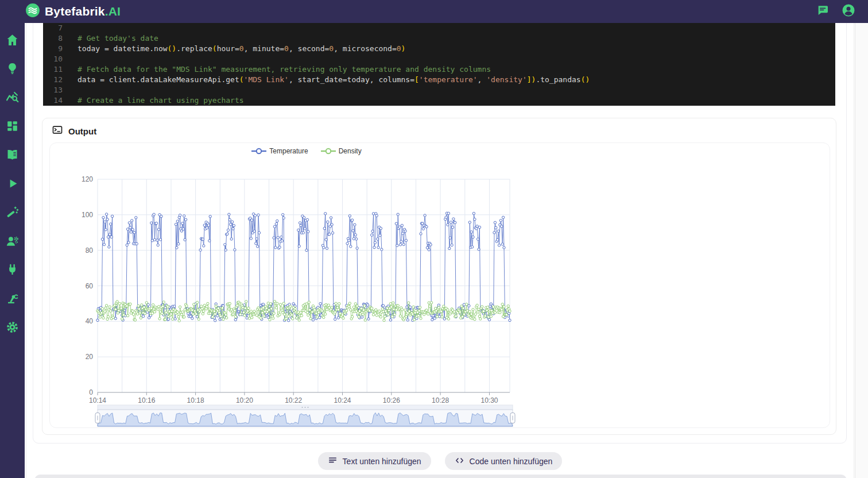 Image resolution: width=868 pixels, height=478 pixels. I want to click on line-number: 10, so click(56, 59).